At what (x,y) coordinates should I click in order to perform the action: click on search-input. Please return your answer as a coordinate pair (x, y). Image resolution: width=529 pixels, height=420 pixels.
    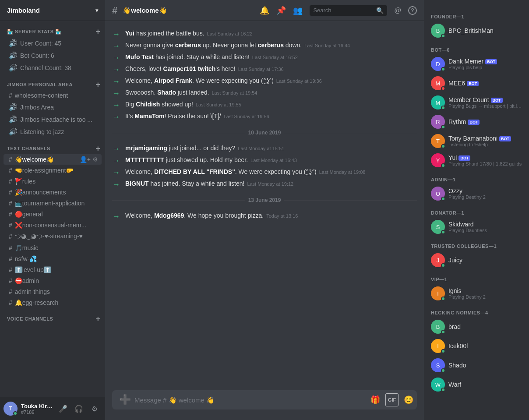
    Looking at the image, I should click on (344, 11).